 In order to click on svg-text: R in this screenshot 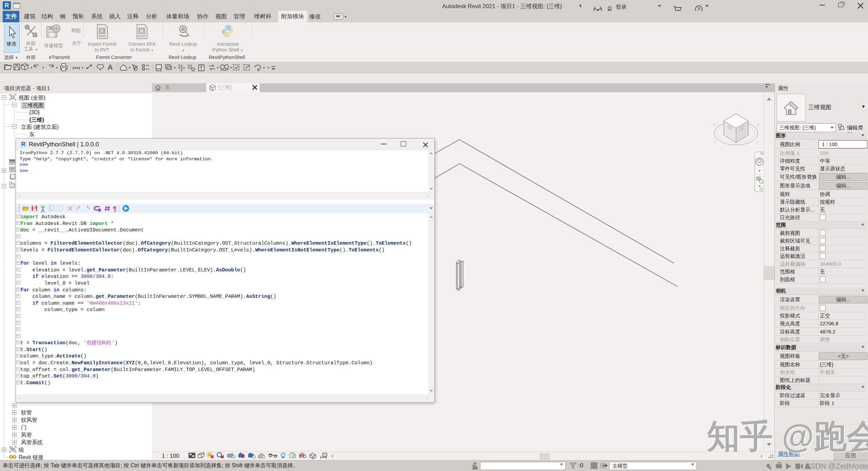, I will do `click(142, 31)`.